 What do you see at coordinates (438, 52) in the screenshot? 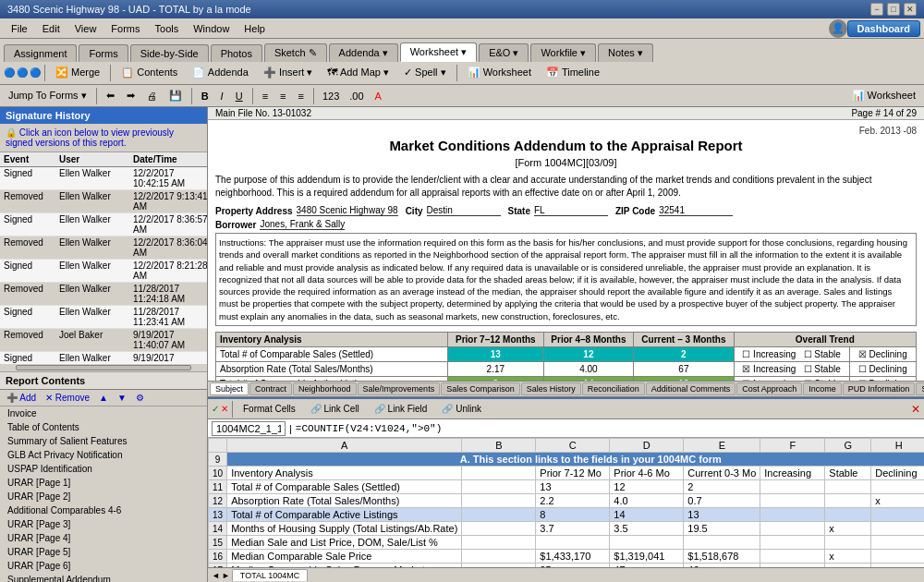
I see `tab-worksheet: Worksheet ▾` at bounding box center [438, 52].